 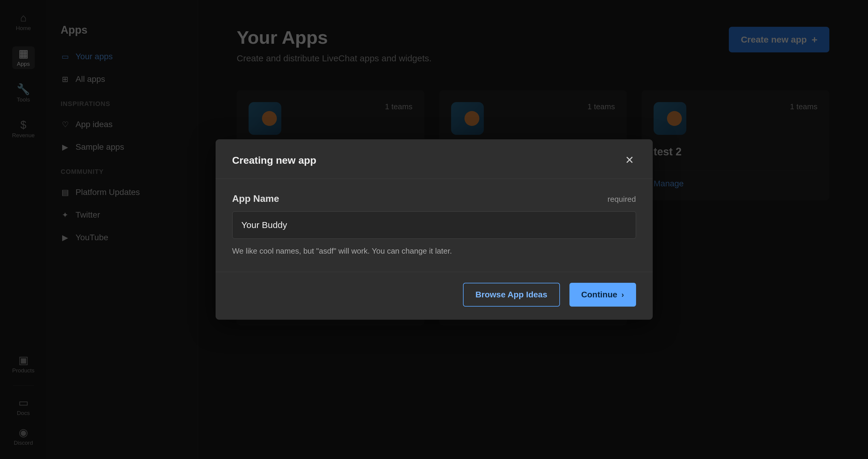 What do you see at coordinates (622, 199) in the screenshot?
I see `required-indicator: required` at bounding box center [622, 199].